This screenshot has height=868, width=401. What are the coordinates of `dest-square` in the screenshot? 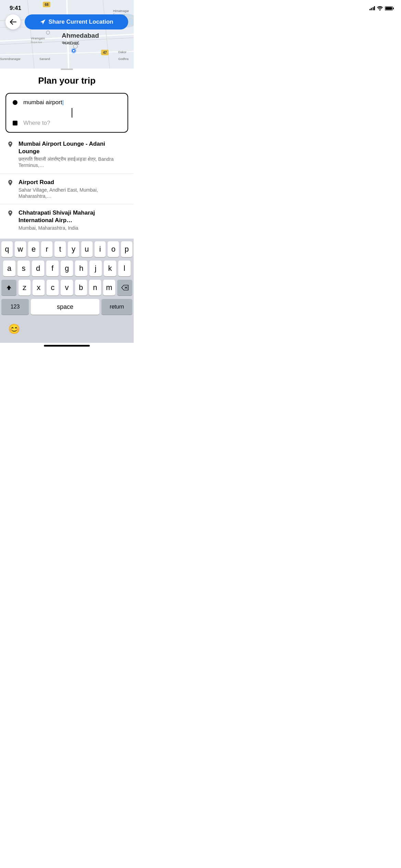 It's located at (15, 123).